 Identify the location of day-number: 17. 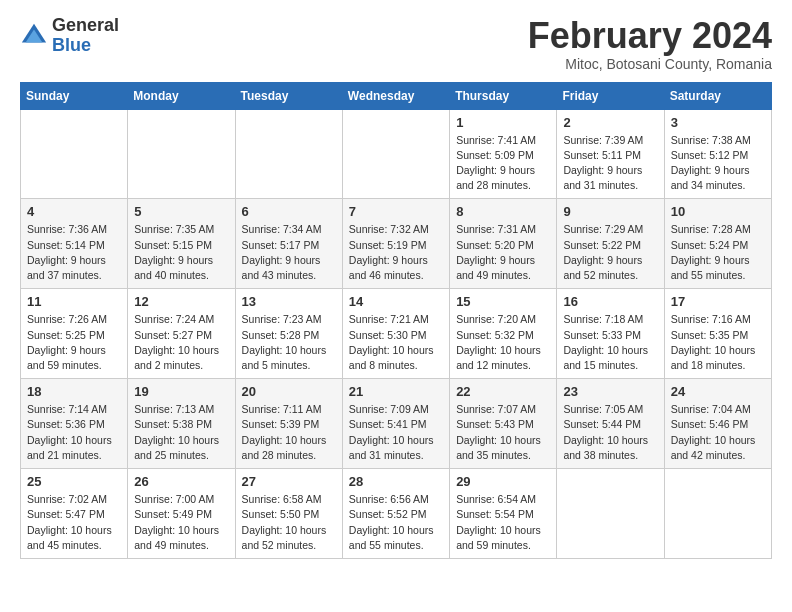
(718, 302).